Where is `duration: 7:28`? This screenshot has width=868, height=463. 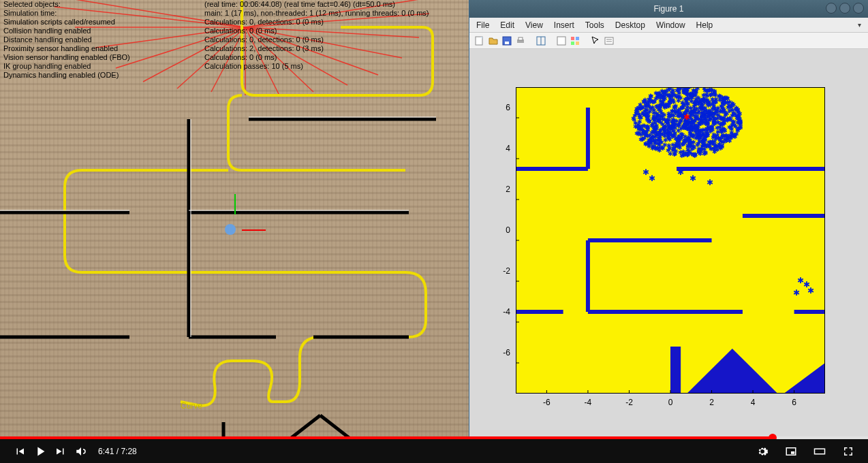
duration: 7:28 is located at coordinates (128, 451).